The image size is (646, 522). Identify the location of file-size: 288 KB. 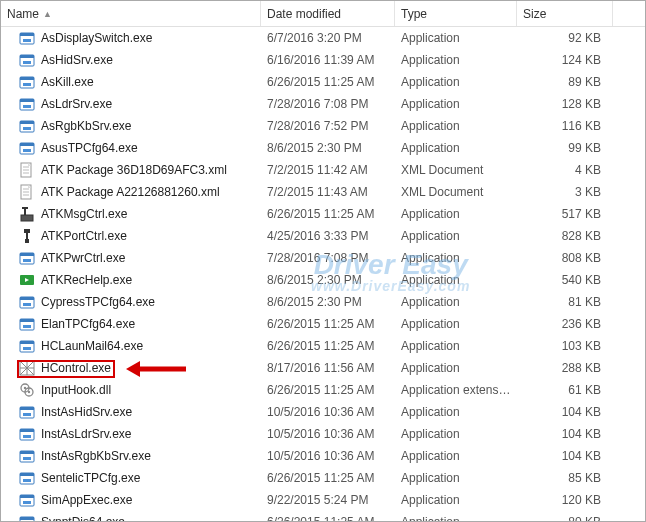
(562, 368).